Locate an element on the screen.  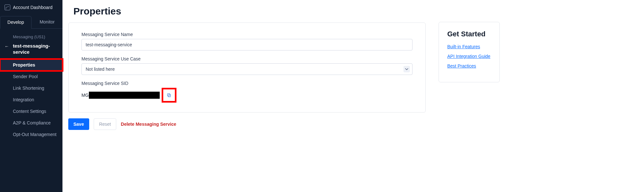
account-dashboard-link: Account Dashboard is located at coordinates (31, 7).